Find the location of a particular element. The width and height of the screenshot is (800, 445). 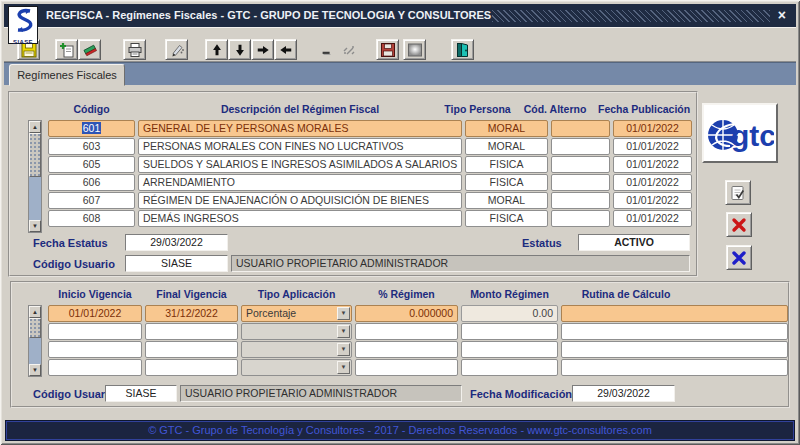

fecha-modificacion-label: Fecha Modificación is located at coordinates (521, 394).